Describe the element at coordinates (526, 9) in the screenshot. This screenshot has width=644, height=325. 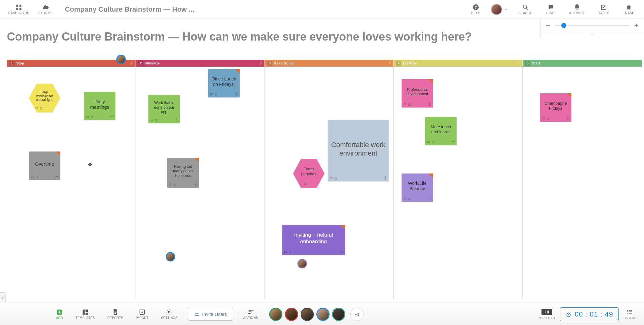
I see `nav-search: SEARCH` at that location.